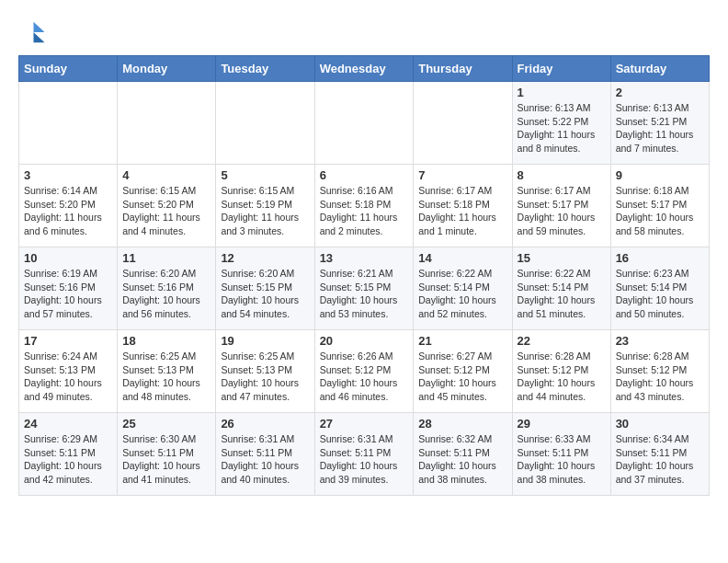 The width and height of the screenshot is (728, 563). What do you see at coordinates (660, 69) in the screenshot?
I see `weekday-header-saturday: Saturday` at bounding box center [660, 69].